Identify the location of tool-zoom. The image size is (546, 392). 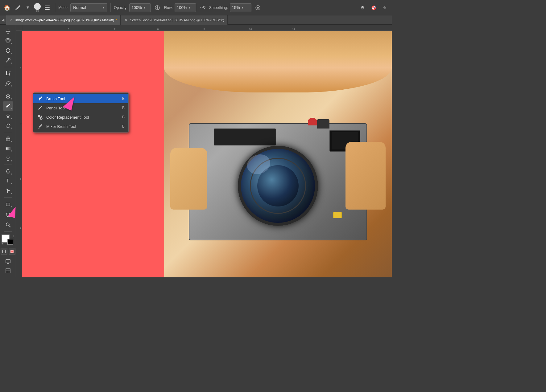
(8, 225).